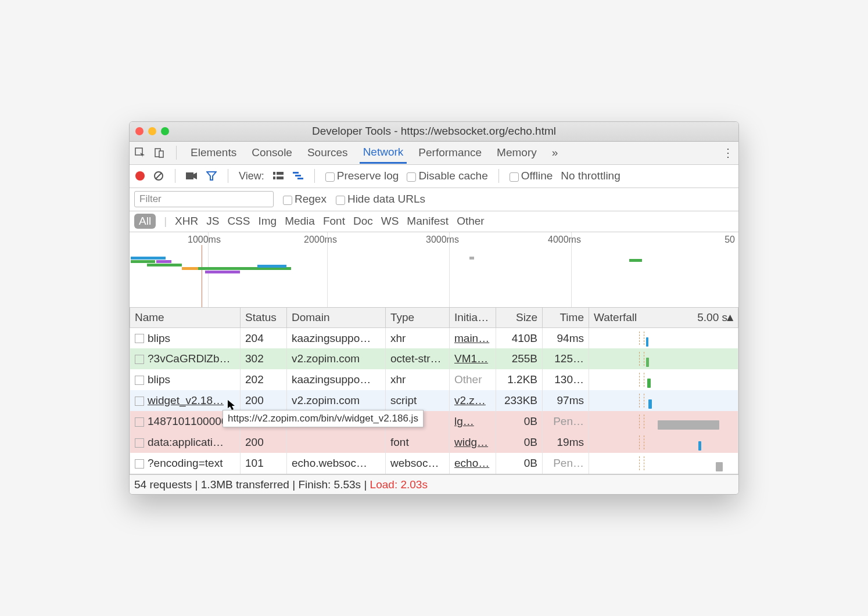  Describe the element at coordinates (177, 153) in the screenshot. I see `separator` at that location.